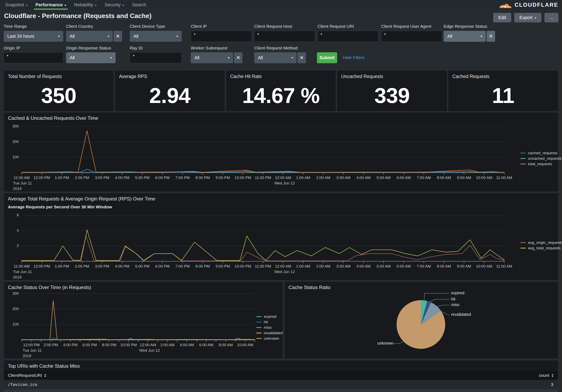 The width and height of the screenshot is (562, 392). I want to click on legend-item-unknown: unknown, so click(269, 338).